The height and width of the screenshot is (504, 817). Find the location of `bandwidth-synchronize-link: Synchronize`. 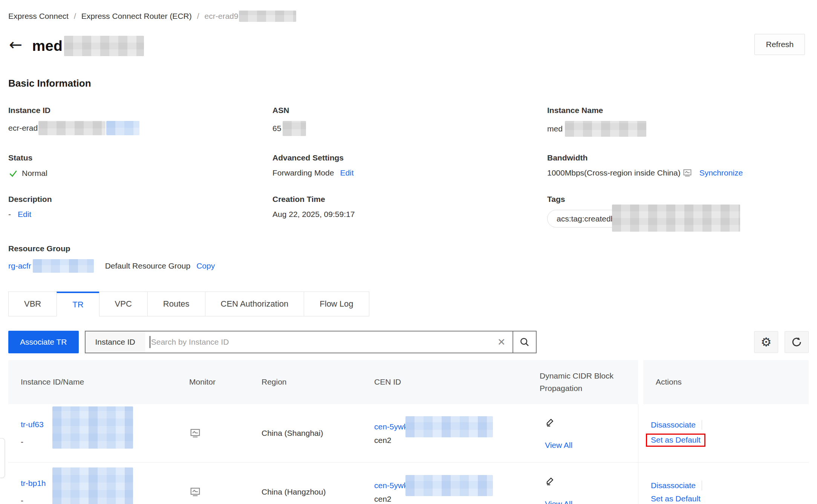

bandwidth-synchronize-link: Synchronize is located at coordinates (721, 173).